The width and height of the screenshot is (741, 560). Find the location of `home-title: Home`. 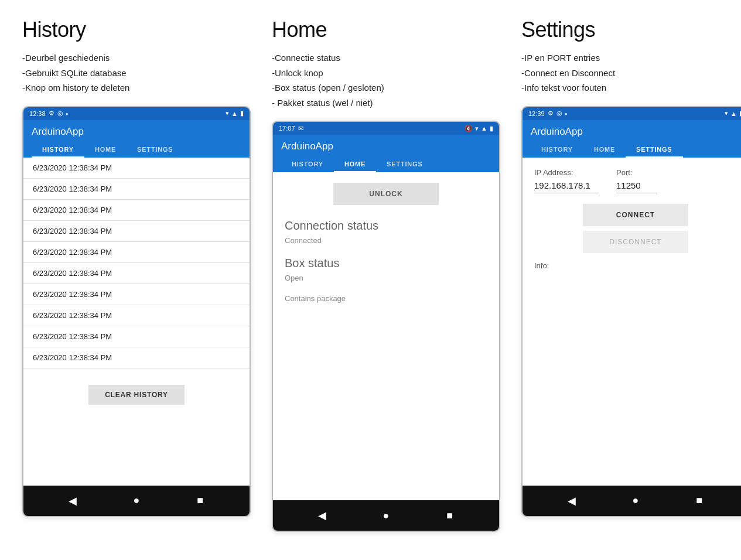

home-title: Home is located at coordinates (299, 30).